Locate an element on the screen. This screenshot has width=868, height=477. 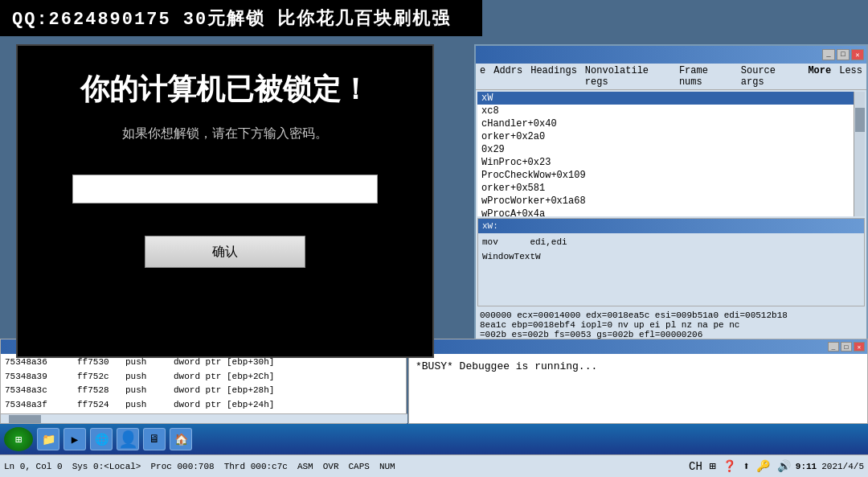
code-row-0: xW is located at coordinates (671, 98).